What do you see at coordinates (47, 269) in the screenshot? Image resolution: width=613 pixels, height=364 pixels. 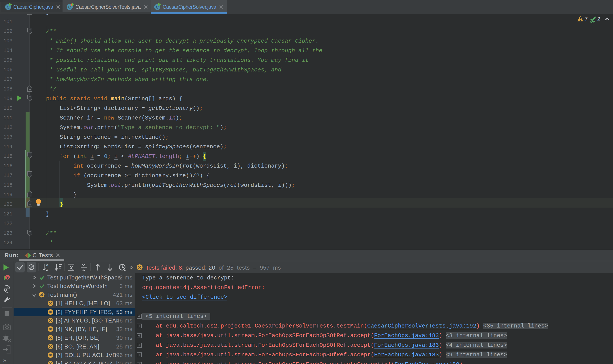 I see `svg-text: z` at bounding box center [47, 269].